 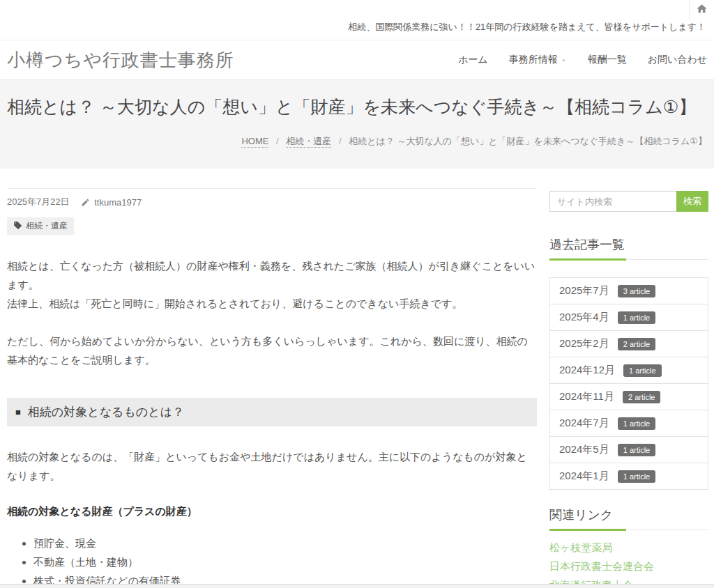 What do you see at coordinates (118, 202) in the screenshot?
I see `author-name: ttkuma1977` at bounding box center [118, 202].